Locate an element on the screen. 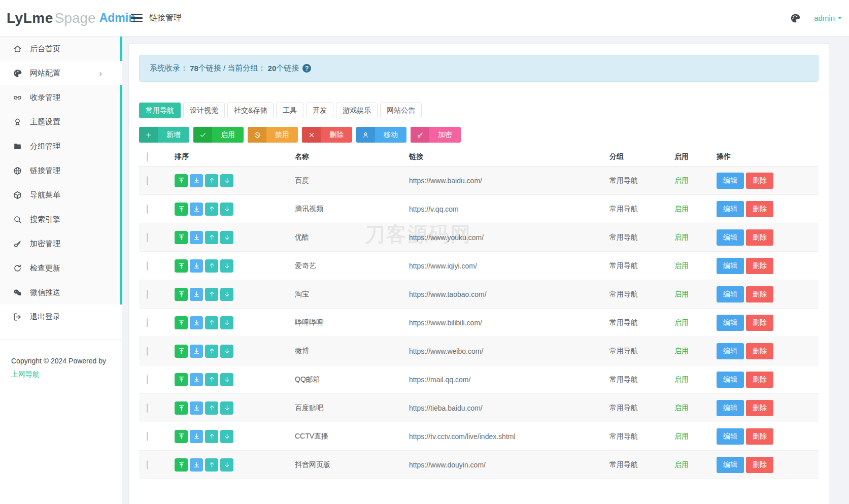  copyright-link: 上网导航 is located at coordinates (67, 374).